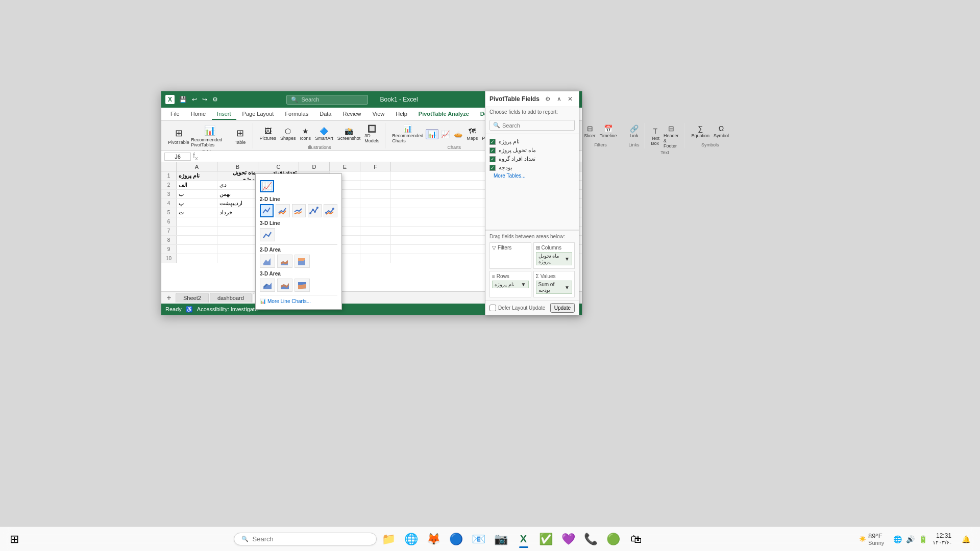 This screenshot has width=980, height=551. I want to click on screenshot-button: 📸 Screenshot, so click(349, 134).